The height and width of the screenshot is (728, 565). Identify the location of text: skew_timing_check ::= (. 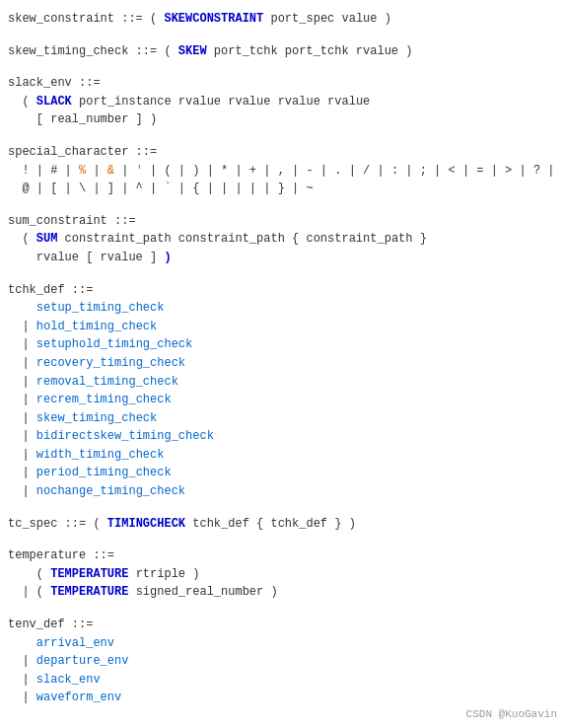
(93, 51).